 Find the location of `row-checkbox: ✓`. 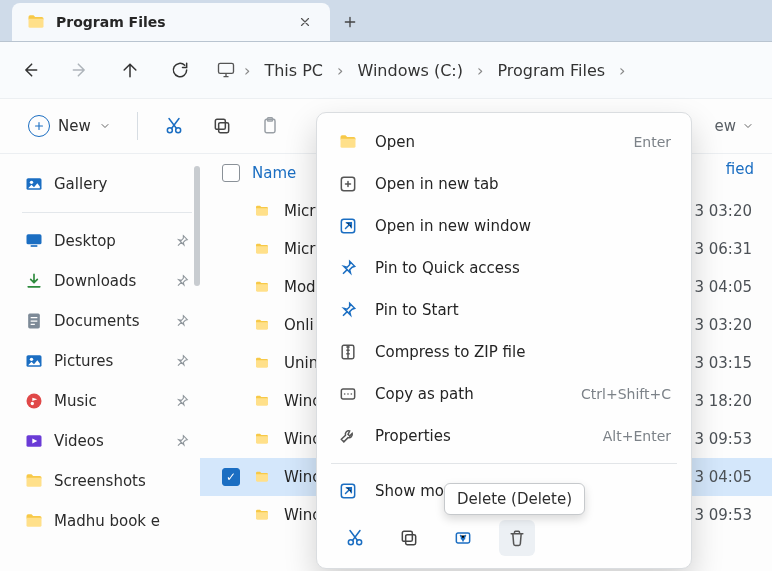

row-checkbox: ✓ is located at coordinates (231, 477).